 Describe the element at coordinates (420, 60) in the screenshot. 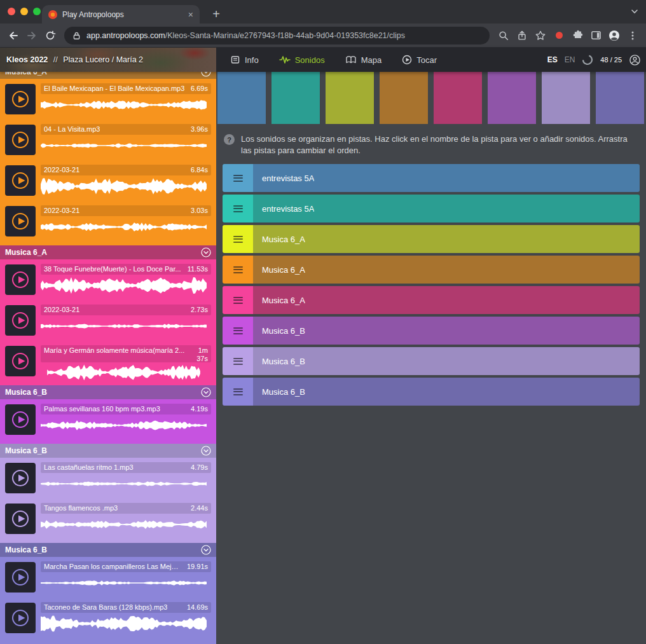

I see `tab-tocar: Tocar` at that location.